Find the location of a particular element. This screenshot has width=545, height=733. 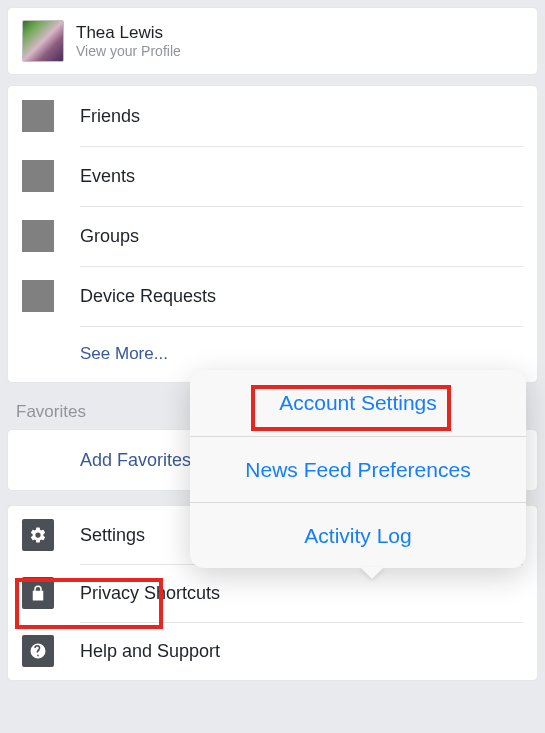

profile-card: Thea Lewis View your Profile is located at coordinates (272, 41).